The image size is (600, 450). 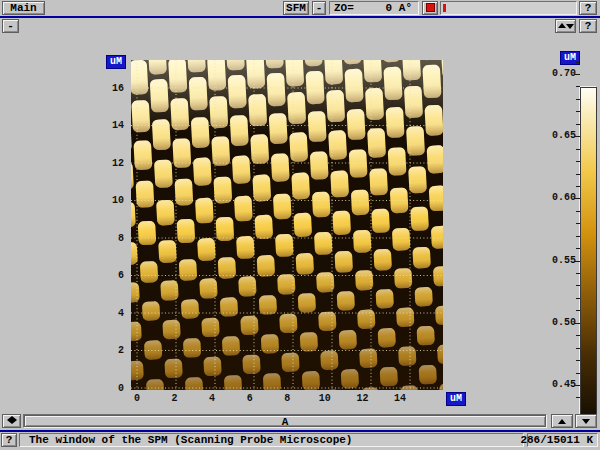 What do you see at coordinates (285, 421) in the screenshot?
I see `hscrollbar-track: A` at bounding box center [285, 421].